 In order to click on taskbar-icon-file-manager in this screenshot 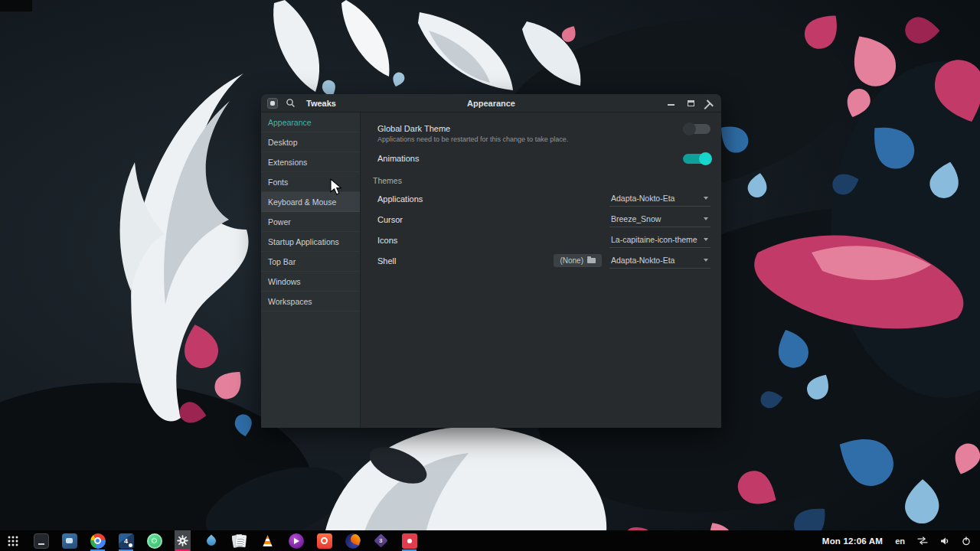, I will do `click(69, 540)`.